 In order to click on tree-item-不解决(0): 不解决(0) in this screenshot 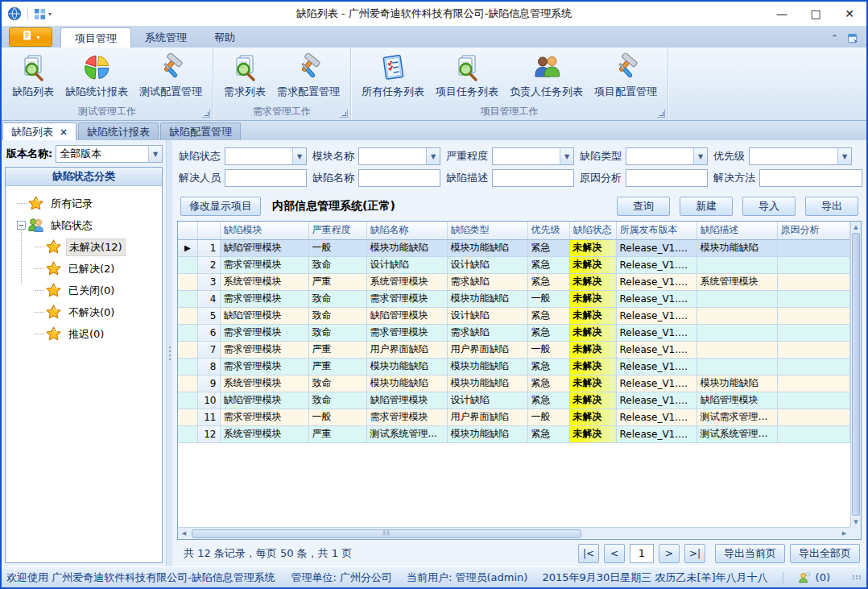, I will do `click(97, 313)`.